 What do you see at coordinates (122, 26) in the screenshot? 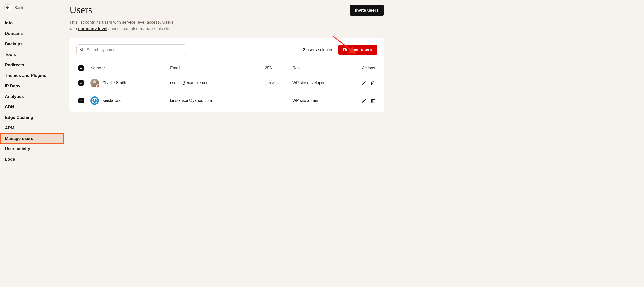
I see `page-subtitle: This list contains users with service le…` at bounding box center [122, 26].